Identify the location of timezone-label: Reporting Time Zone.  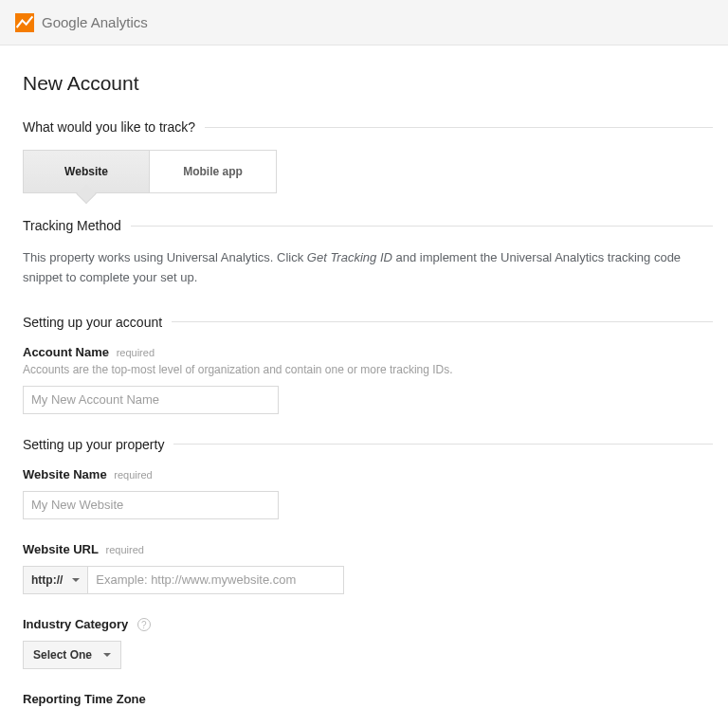
(84, 699).